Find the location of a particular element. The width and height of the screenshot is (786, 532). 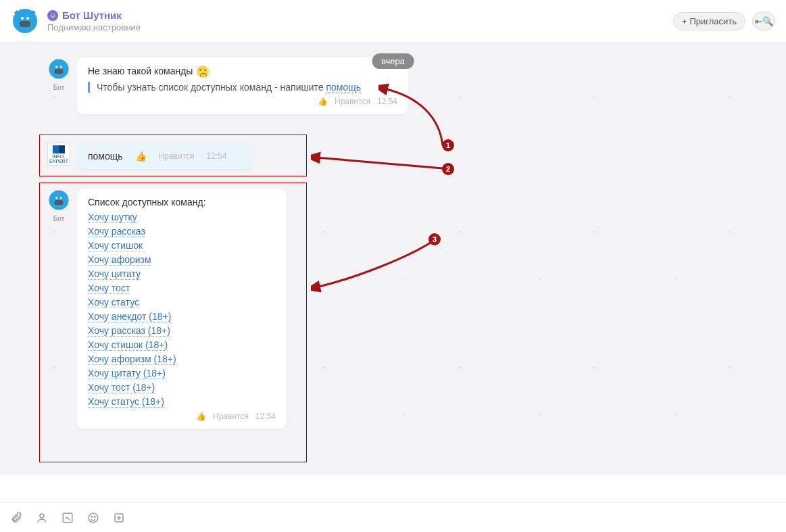

user-avatar: INFO-EXPERT is located at coordinates (59, 154).